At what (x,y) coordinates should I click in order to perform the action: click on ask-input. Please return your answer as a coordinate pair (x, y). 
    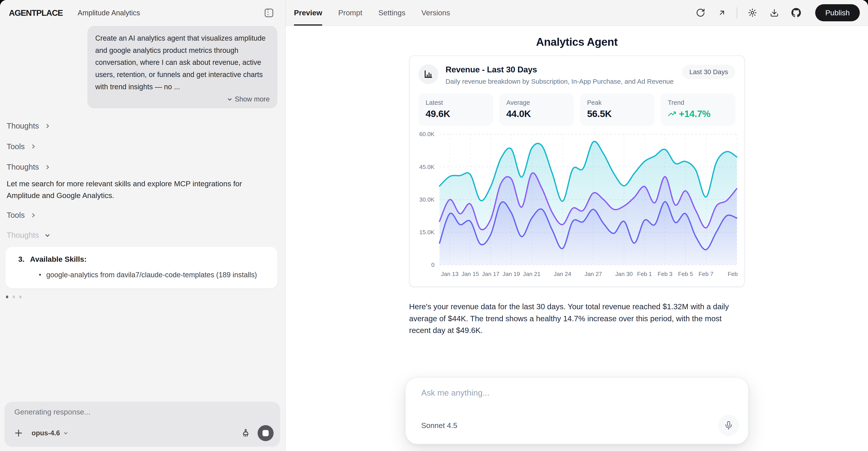
    Looking at the image, I should click on (537, 393).